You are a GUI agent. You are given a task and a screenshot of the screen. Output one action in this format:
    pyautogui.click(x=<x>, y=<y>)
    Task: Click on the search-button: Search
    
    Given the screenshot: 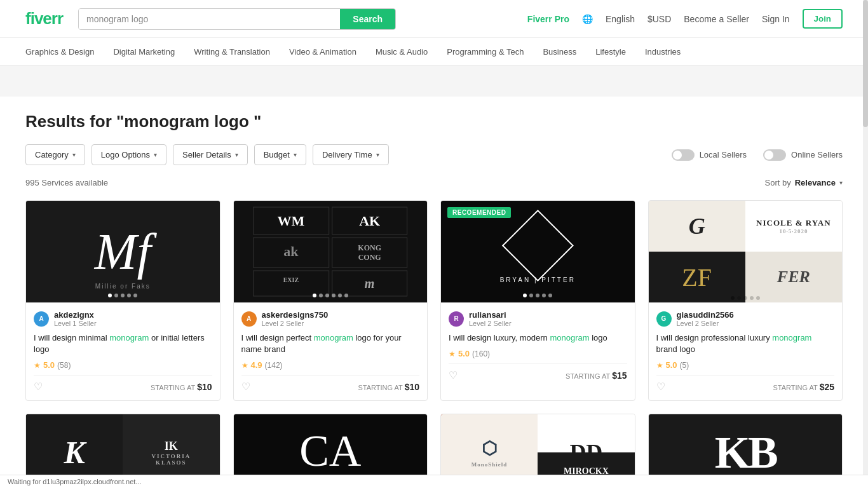 What is the action you would take?
    pyautogui.click(x=367, y=19)
    